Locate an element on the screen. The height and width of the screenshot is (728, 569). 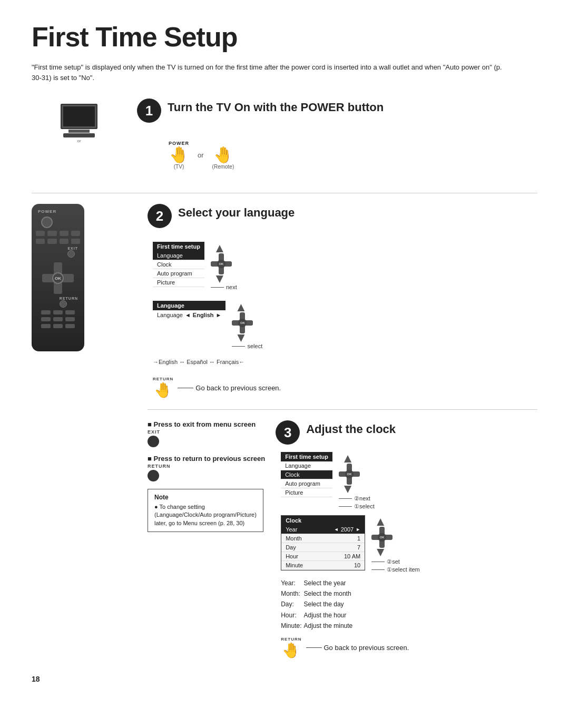
clock-day-label: Day is located at coordinates (291, 547).